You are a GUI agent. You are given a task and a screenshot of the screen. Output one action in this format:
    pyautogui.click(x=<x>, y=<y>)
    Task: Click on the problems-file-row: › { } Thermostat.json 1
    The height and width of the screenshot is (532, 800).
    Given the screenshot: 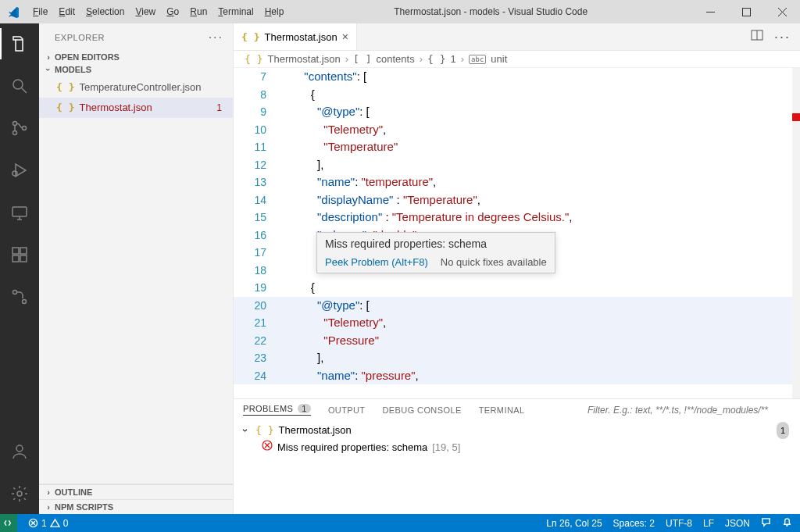 What is the action you would take?
    pyautogui.click(x=517, y=430)
    